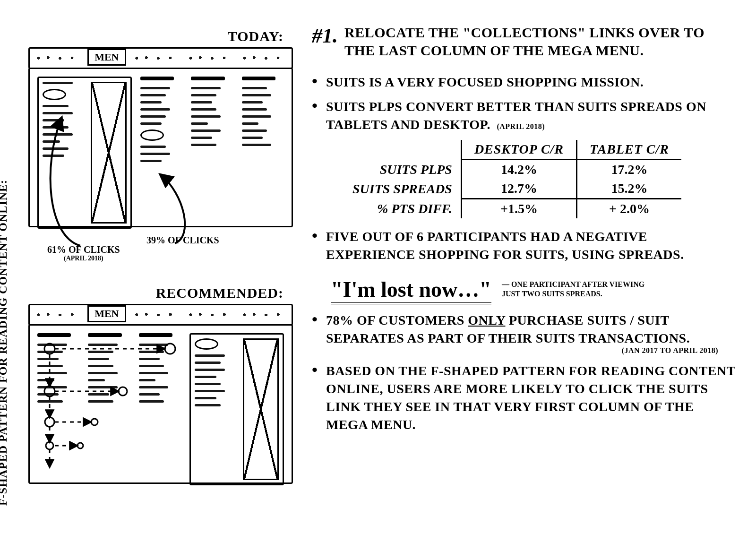 This screenshot has width=756, height=534. I want to click on quote-attribution: — one participant after viewing just two…, so click(577, 289).